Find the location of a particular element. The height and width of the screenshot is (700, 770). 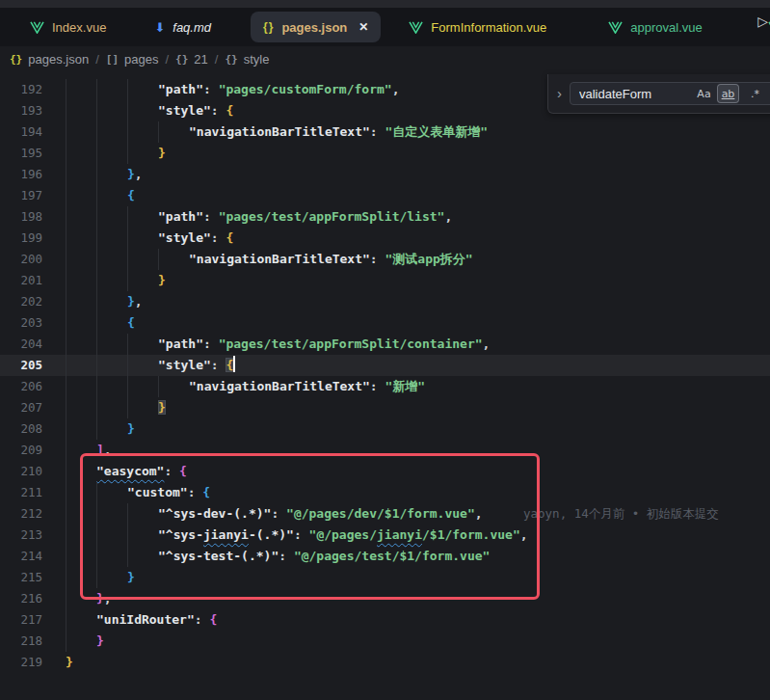

code-line-206: 206"navigationBarTitleText": "新增" is located at coordinates (385, 387).